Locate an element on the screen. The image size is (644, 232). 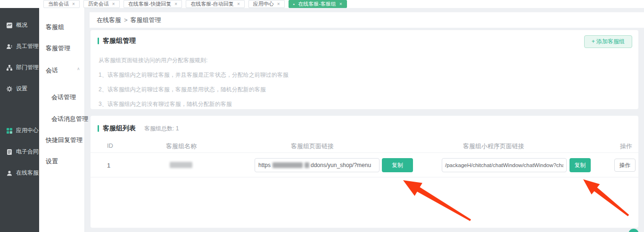
tab-label: 历史会话 is located at coordinates (99, 4).